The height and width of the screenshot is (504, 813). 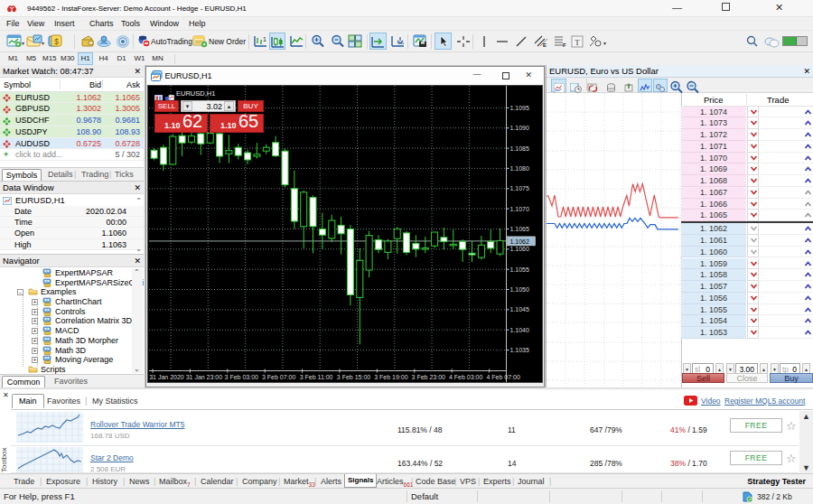 I want to click on svg-text: 4 Feb 03:00, so click(x=466, y=376).